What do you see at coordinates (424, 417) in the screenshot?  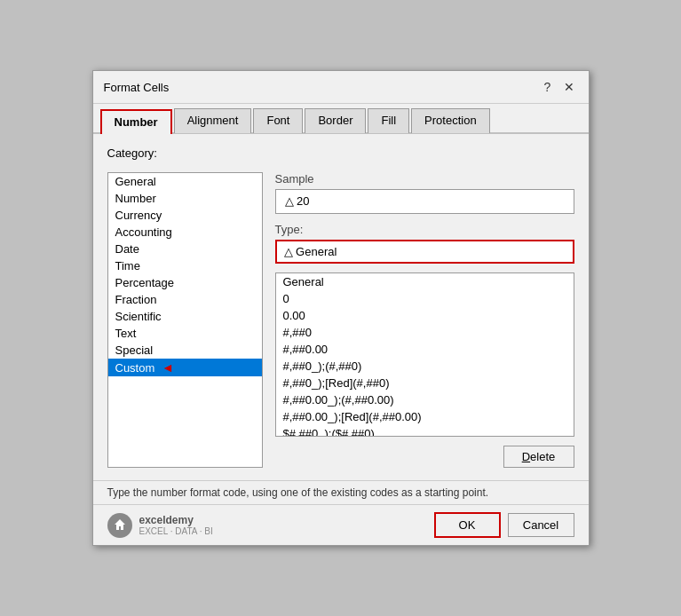 I see `format-item: #,##0.00_);[Red](#,##0.00)` at bounding box center [424, 417].